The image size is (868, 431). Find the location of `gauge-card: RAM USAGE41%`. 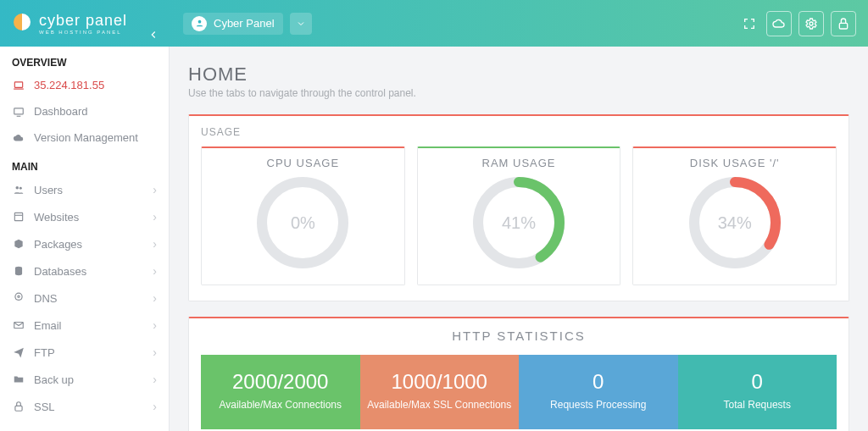

gauge-card: RAM USAGE41% is located at coordinates (519, 216).